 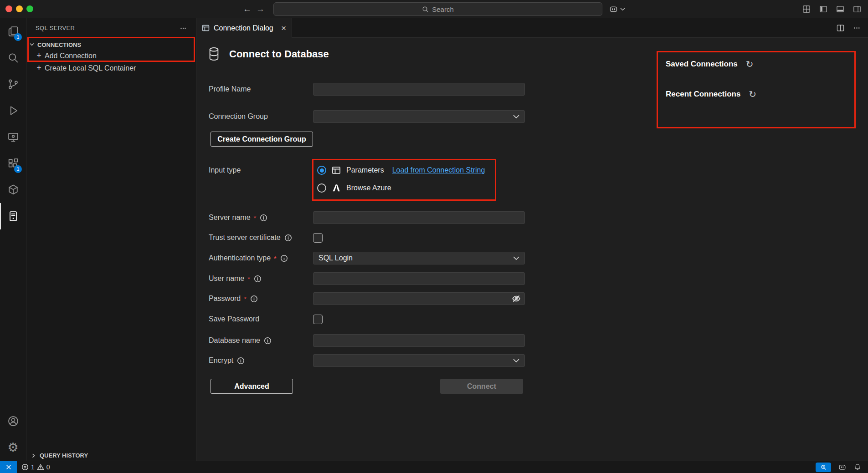 I want to click on activitybar-remote-explorer, so click(x=13, y=137).